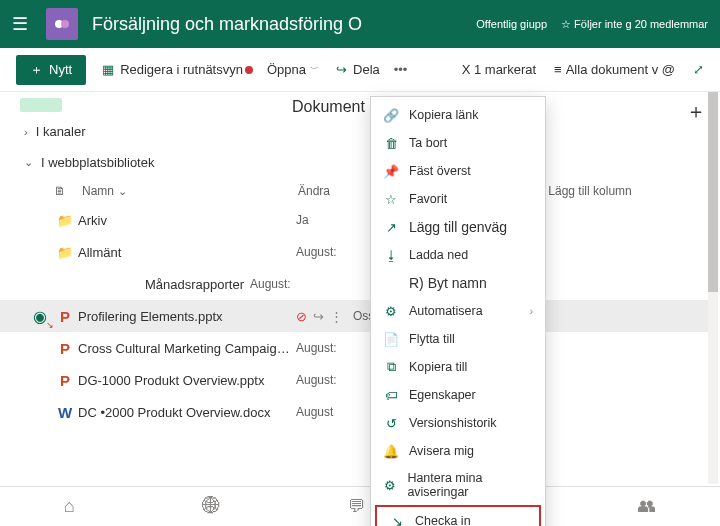 This screenshot has height=526, width=720. I want to click on expand-icon: ⤢, so click(698, 70).